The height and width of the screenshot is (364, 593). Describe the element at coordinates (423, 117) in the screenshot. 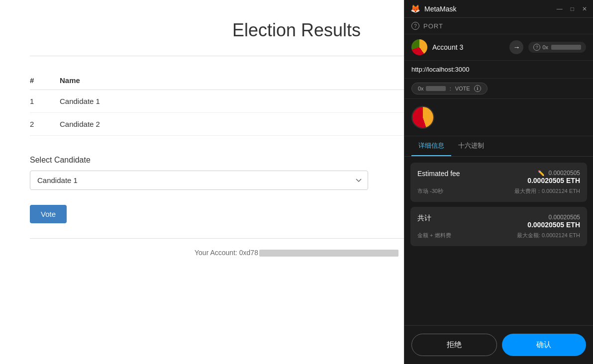

I see `mm-token-icon` at that location.